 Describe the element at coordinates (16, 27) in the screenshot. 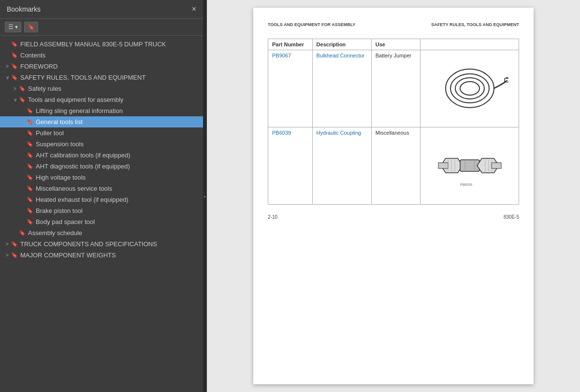

I see `chevron-down-icon: ▾` at that location.